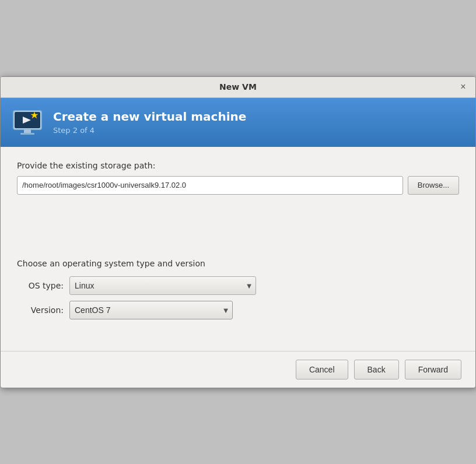  I want to click on version-label: Version:, so click(40, 310).